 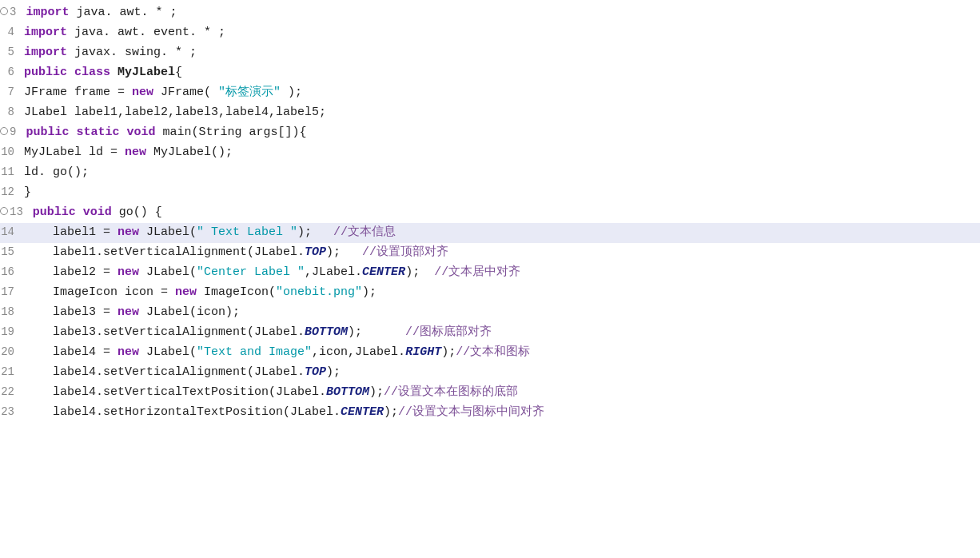 I want to click on code-line: 7JFrame frame = new JFrame( "标签演示" );, so click(x=490, y=93).